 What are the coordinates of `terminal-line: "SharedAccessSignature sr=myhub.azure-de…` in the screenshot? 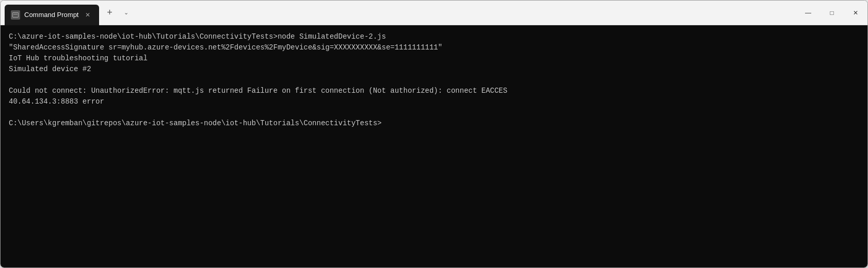 It's located at (434, 47).